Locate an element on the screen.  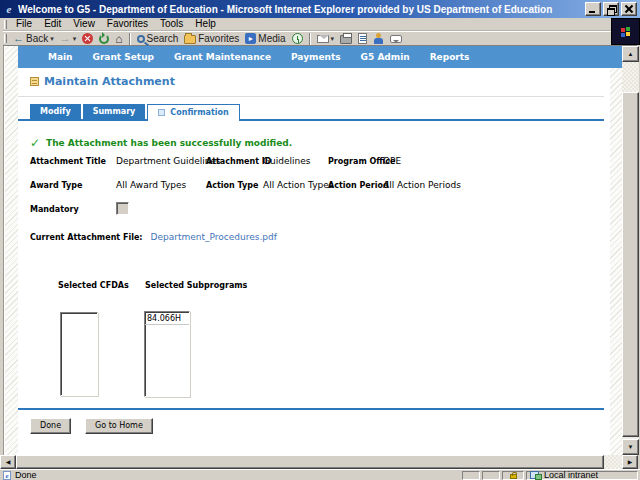
selected-cfdas-listbox is located at coordinates (79, 354).